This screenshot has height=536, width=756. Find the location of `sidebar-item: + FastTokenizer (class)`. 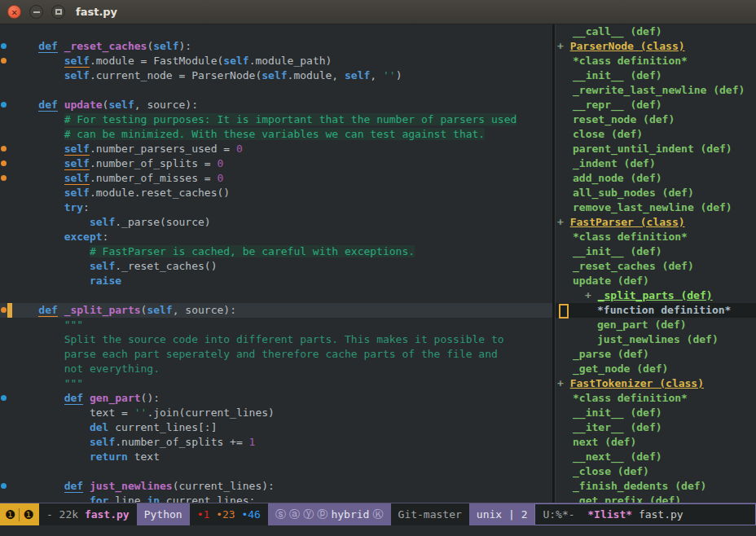

sidebar-item: + FastTokenizer (class) is located at coordinates (656, 384).